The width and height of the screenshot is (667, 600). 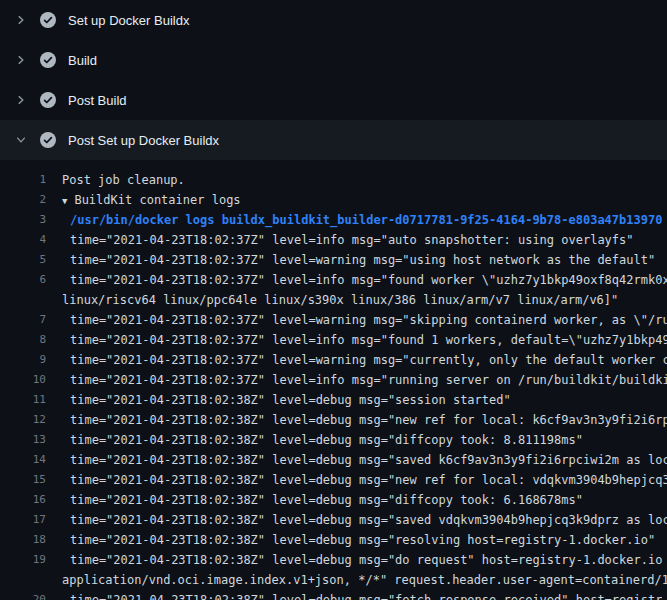 I want to click on log-line: 15 time="2021-04-23T18:02:38Z" level=deb…, so click(x=334, y=480).